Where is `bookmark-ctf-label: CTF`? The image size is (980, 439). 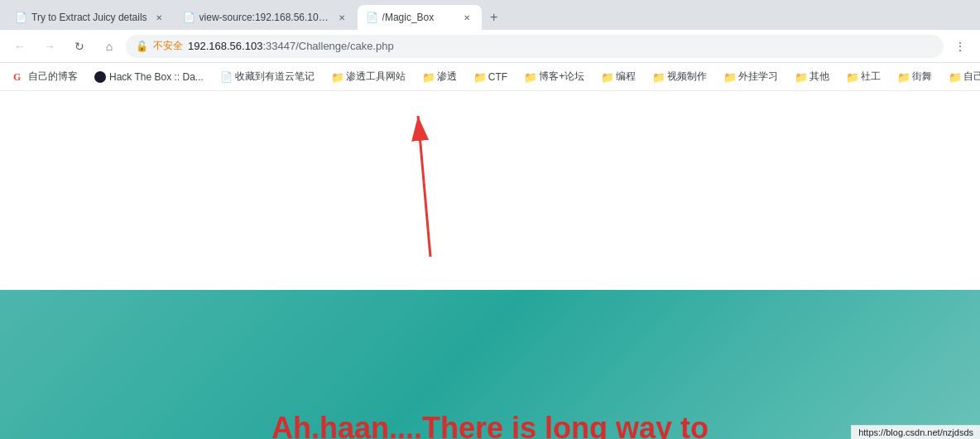 bookmark-ctf-label: CTF is located at coordinates (498, 77).